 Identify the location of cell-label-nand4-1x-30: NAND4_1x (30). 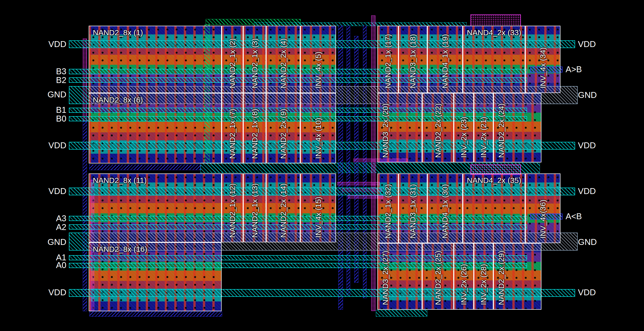
(445, 211).